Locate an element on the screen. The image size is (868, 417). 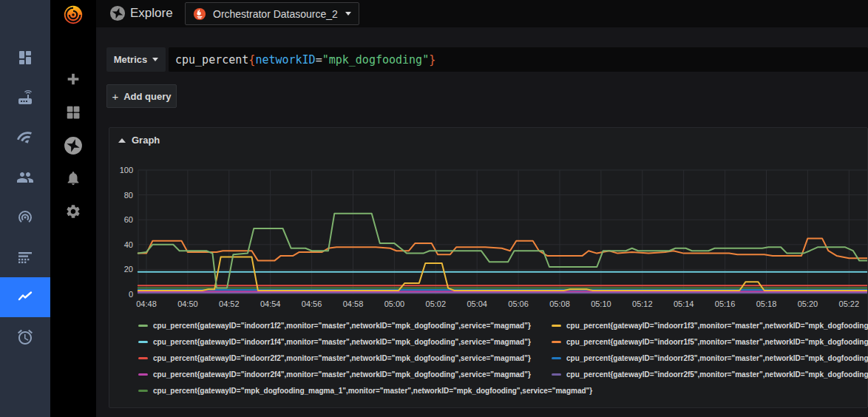
alerting-bell-icon is located at coordinates (73, 178).